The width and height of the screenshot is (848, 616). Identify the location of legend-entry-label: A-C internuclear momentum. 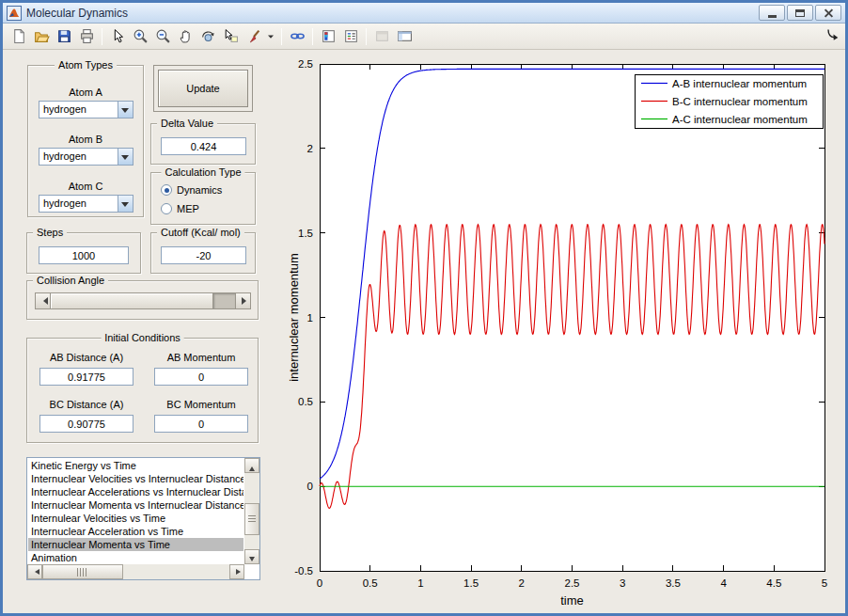
(740, 119).